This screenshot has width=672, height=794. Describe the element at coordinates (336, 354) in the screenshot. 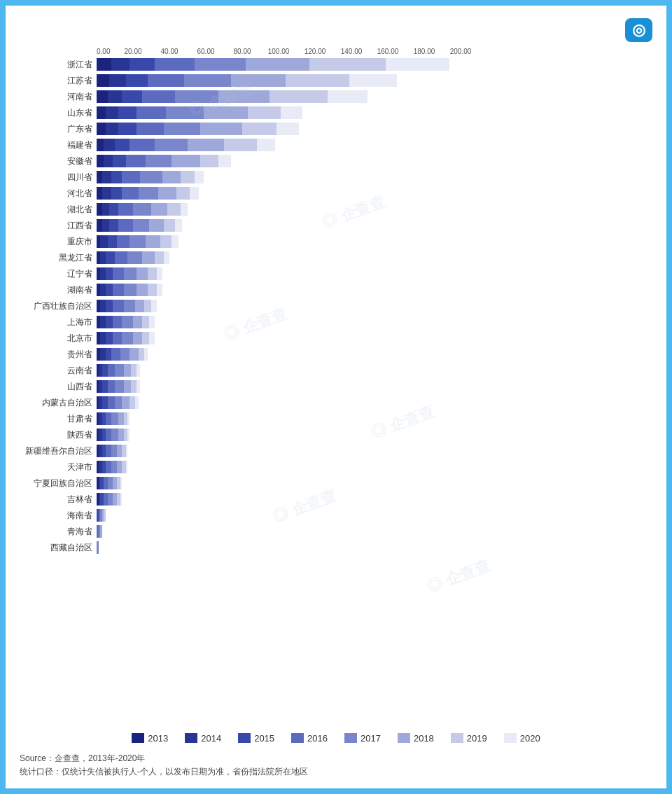

I see `bar-row: 贵州省` at that location.